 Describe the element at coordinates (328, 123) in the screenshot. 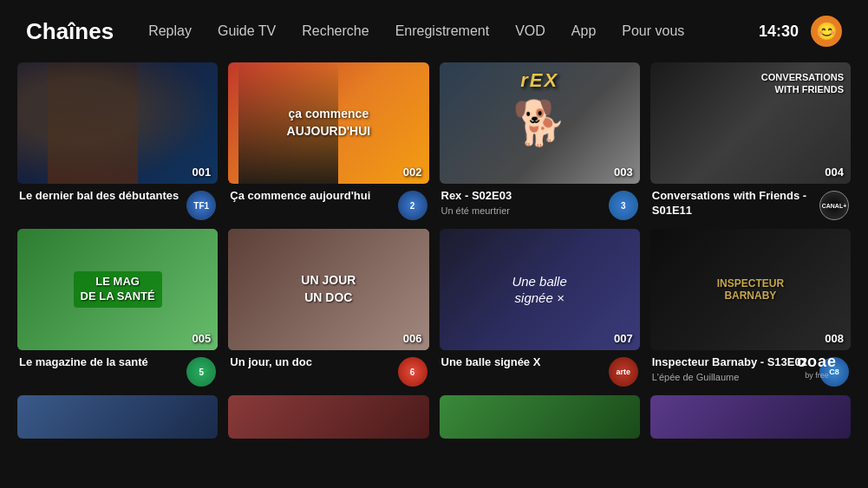

I see `thumbnail-002: ça commenceAUJOURD'HUI 002` at that location.